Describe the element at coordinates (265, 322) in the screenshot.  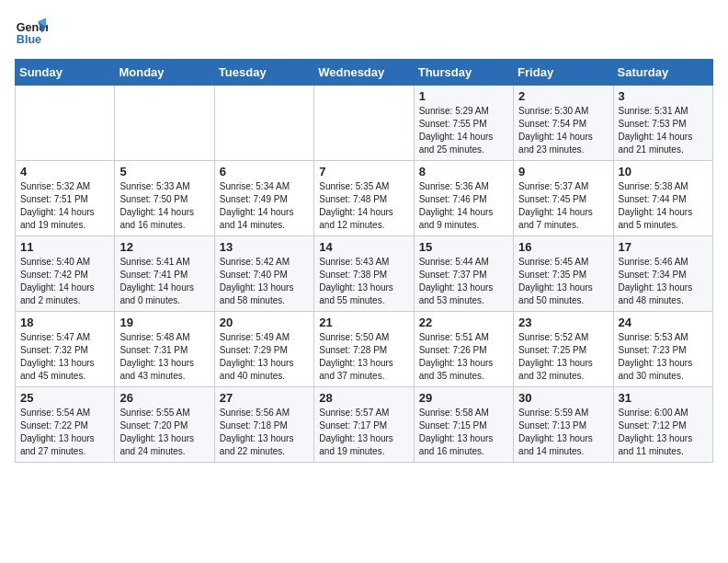
I see `day-number: 20` at that location.